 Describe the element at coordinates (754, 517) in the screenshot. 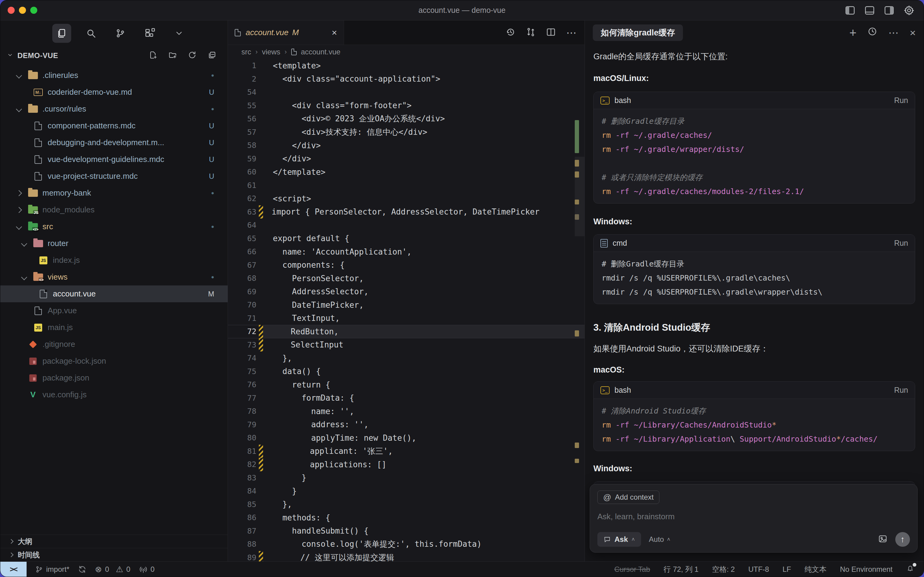

I see `chat-input-placeholder: Ask, learn, brainstorm` at that location.